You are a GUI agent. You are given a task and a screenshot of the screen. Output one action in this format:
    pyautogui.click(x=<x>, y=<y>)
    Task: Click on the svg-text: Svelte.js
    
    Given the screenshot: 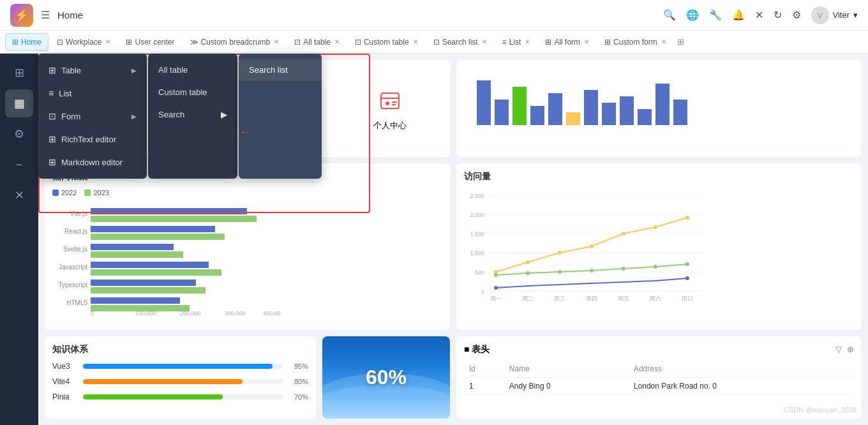 What is the action you would take?
    pyautogui.click(x=75, y=249)
    